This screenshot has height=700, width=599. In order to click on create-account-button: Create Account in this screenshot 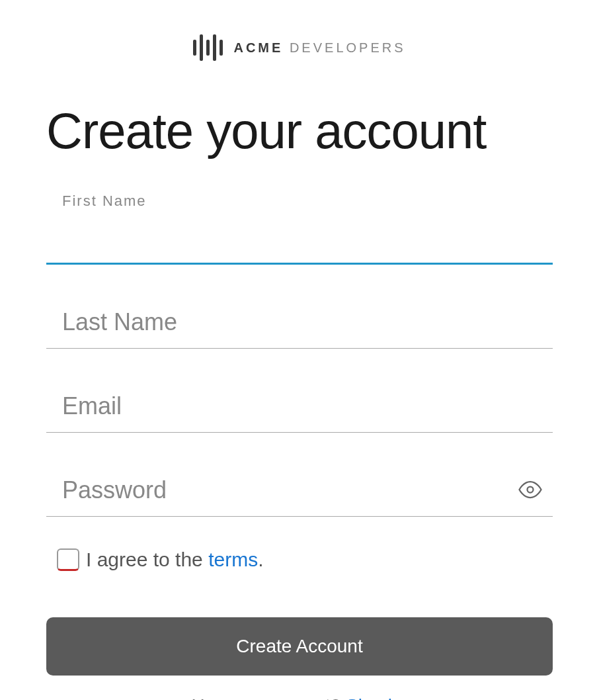, I will do `click(300, 646)`.